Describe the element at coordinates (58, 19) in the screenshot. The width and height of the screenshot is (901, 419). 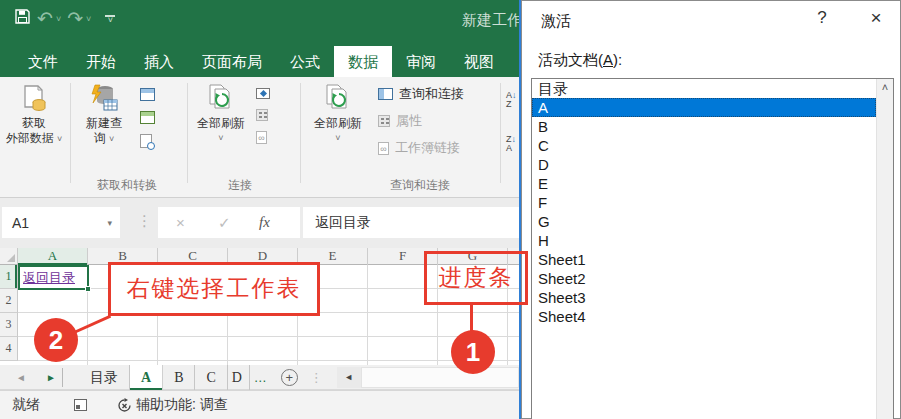
I see `undo-dropdown-icon: ˅` at that location.